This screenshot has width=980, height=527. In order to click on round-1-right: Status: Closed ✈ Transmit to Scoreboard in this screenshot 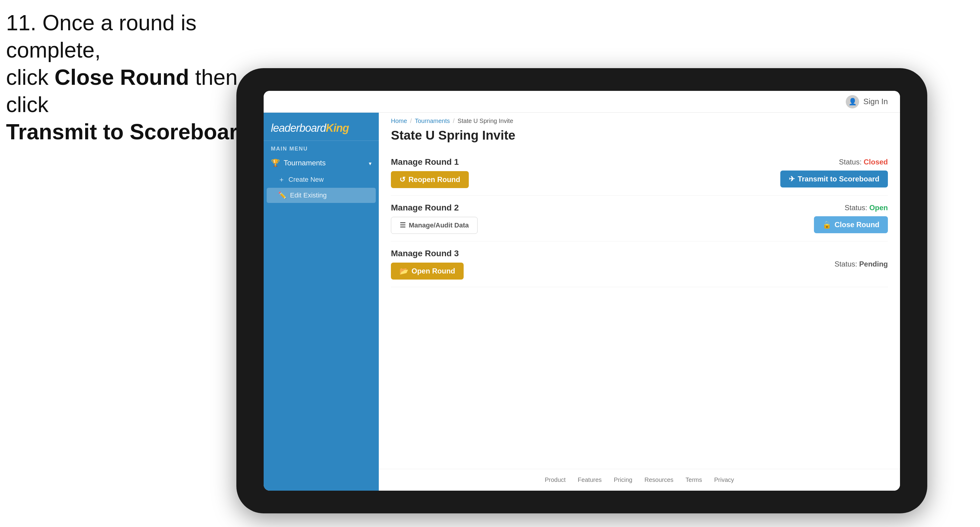, I will do `click(834, 173)`.